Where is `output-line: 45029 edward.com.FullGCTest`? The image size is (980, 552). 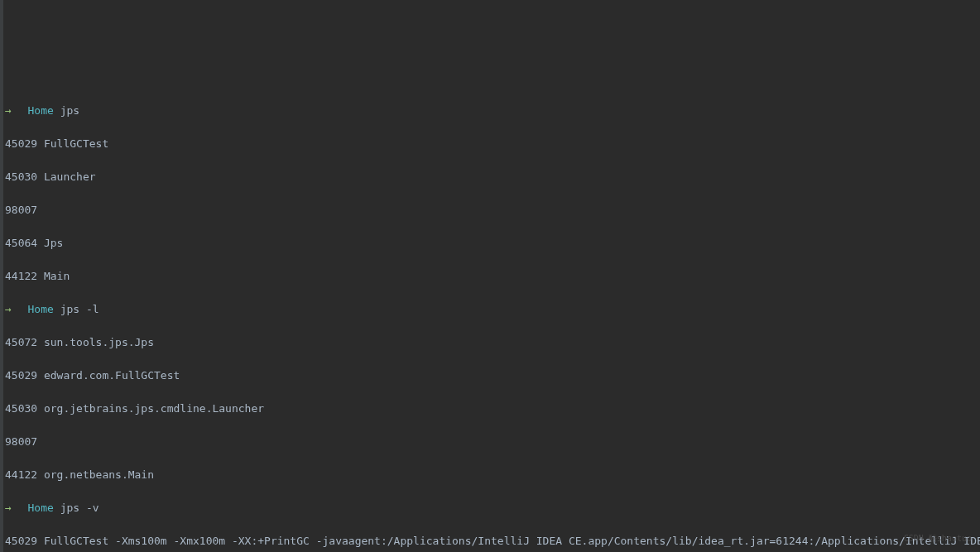 output-line: 45029 edward.com.FullGCTest is located at coordinates (492, 376).